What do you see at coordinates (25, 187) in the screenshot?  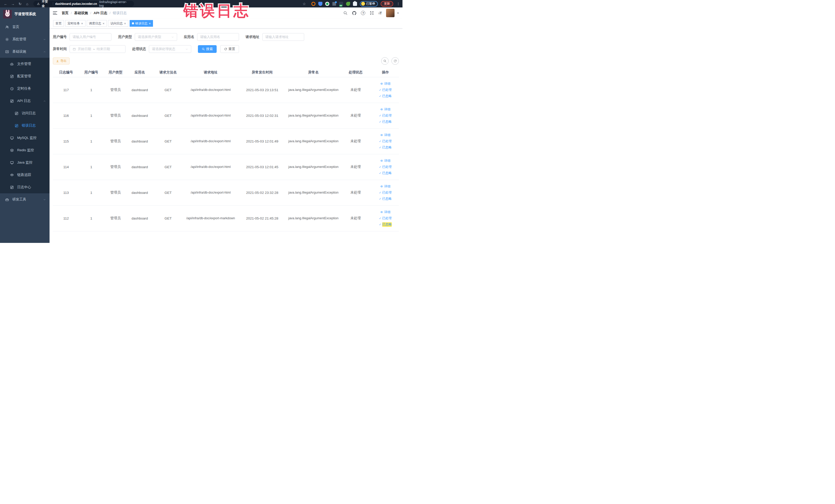 I see `sidebar-item-log-center: 日志中心` at bounding box center [25, 187].